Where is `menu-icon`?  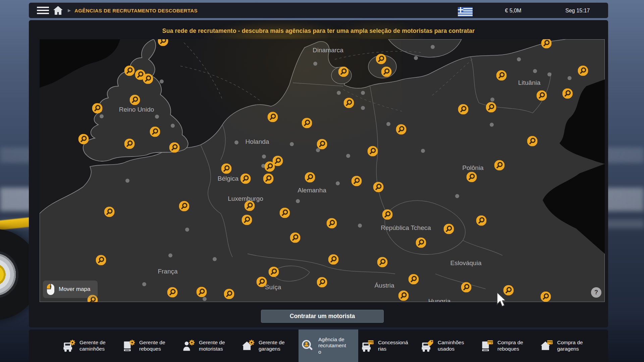
menu-icon is located at coordinates (43, 10).